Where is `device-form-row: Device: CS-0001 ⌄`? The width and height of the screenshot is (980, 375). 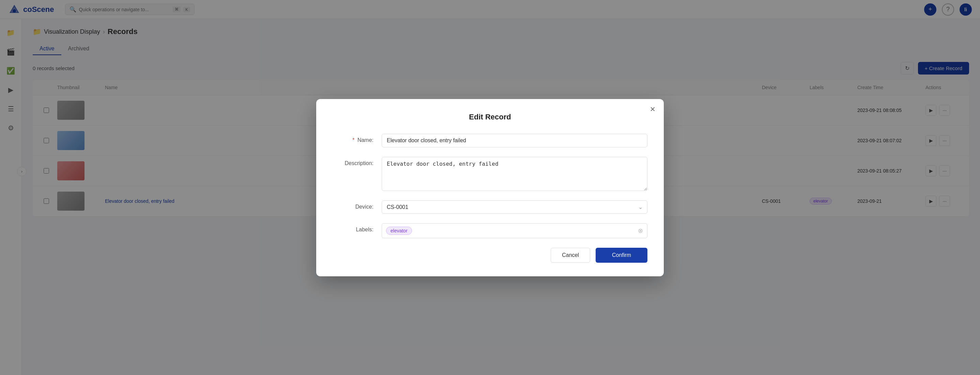 device-form-row: Device: CS-0001 ⌄ is located at coordinates (490, 207).